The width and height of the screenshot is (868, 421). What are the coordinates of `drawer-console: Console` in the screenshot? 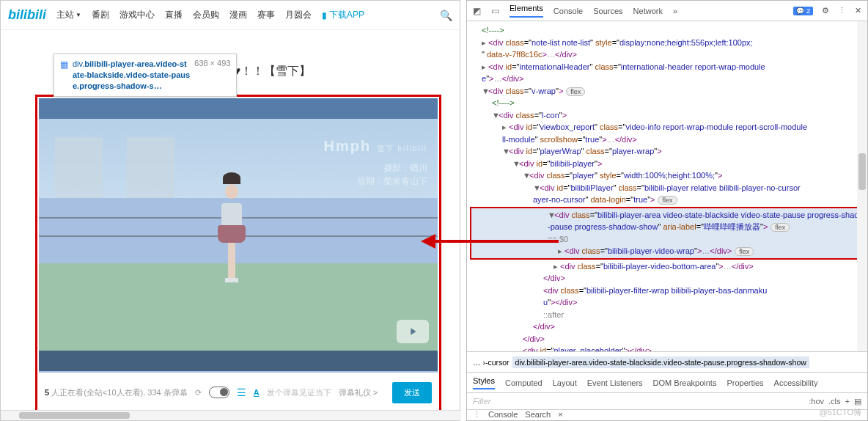 It's located at (503, 414).